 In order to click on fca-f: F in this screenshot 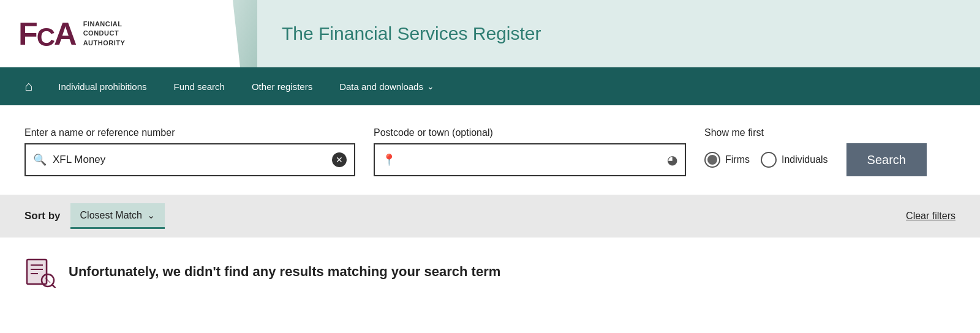, I will do `click(28, 34)`.